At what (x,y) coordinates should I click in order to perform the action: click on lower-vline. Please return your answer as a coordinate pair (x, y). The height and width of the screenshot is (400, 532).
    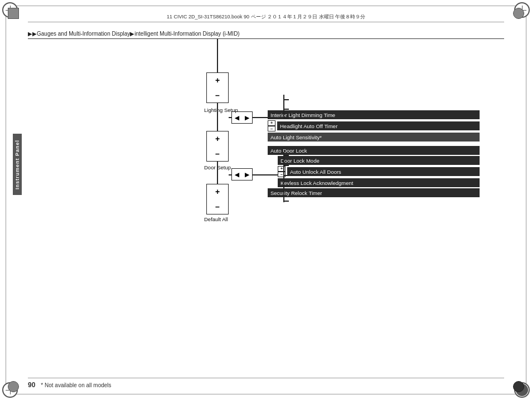
    Looking at the image, I should click on (217, 174).